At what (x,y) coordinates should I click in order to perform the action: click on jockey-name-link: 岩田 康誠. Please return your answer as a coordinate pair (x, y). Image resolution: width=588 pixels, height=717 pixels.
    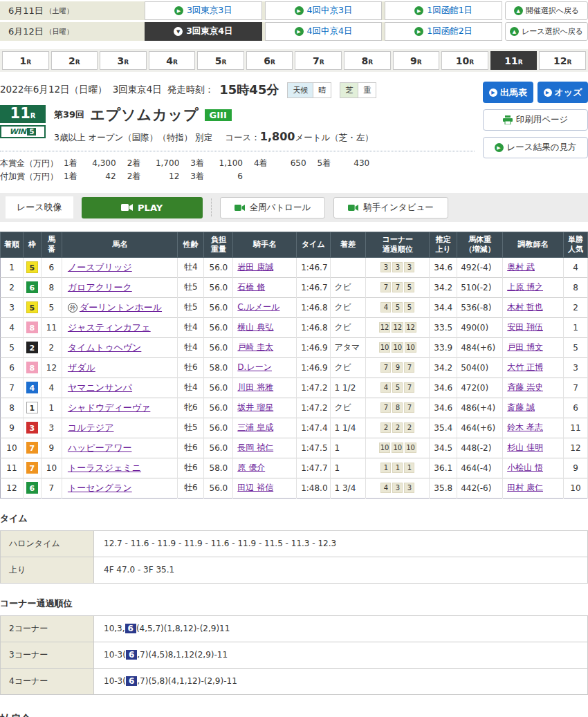
    Looking at the image, I should click on (255, 267).